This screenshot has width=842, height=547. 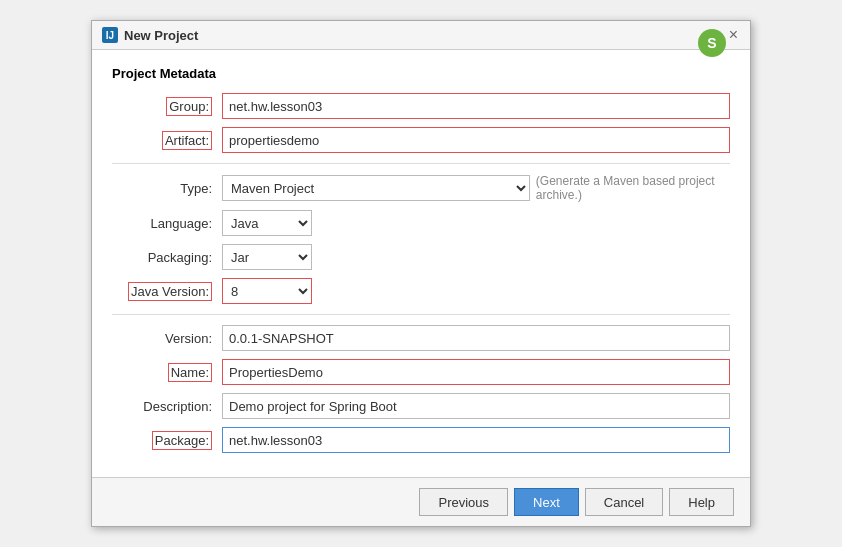 What do you see at coordinates (476, 372) in the screenshot?
I see `name-input-wrapper` at bounding box center [476, 372].